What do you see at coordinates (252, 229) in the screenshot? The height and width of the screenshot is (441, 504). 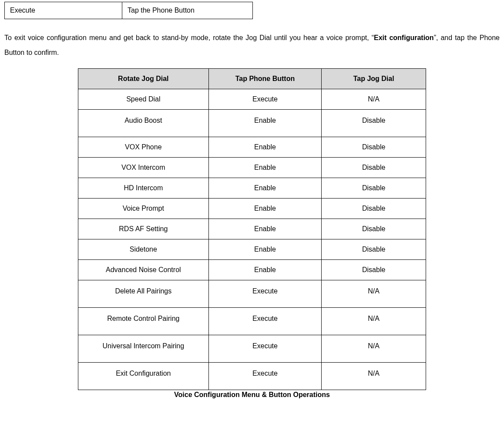 I see `table-row: RDS AF SettingEnableDisable` at bounding box center [252, 229].